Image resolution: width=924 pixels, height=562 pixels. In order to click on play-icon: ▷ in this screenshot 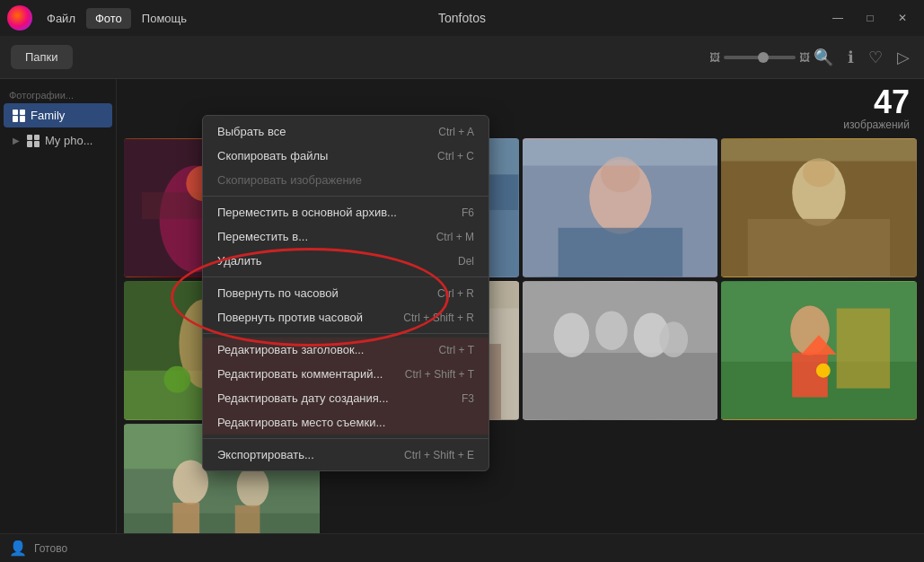, I will do `click(903, 57)`.